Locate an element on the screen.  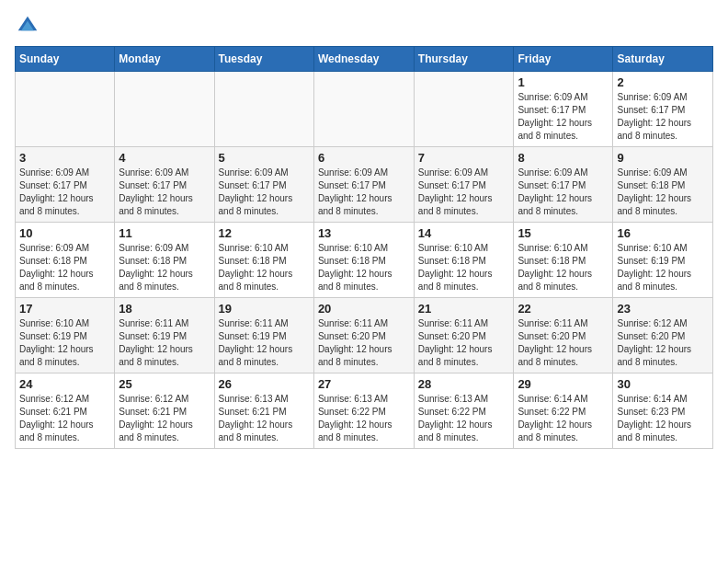
day-number: 7 is located at coordinates (464, 158).